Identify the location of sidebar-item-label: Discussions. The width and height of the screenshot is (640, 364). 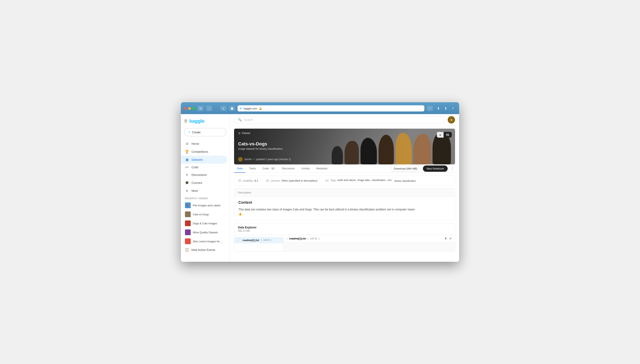
(199, 175).